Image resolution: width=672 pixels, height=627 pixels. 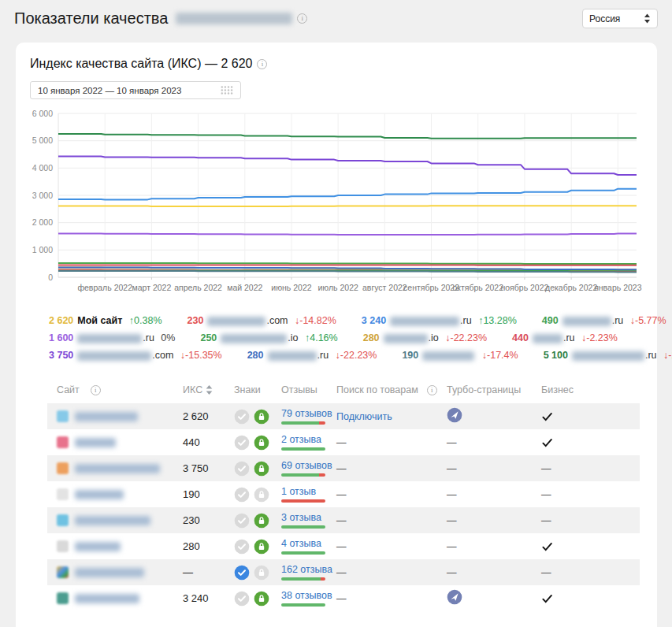 What do you see at coordinates (206, 547) in the screenshot?
I see `iks-value: 280` at bounding box center [206, 547].